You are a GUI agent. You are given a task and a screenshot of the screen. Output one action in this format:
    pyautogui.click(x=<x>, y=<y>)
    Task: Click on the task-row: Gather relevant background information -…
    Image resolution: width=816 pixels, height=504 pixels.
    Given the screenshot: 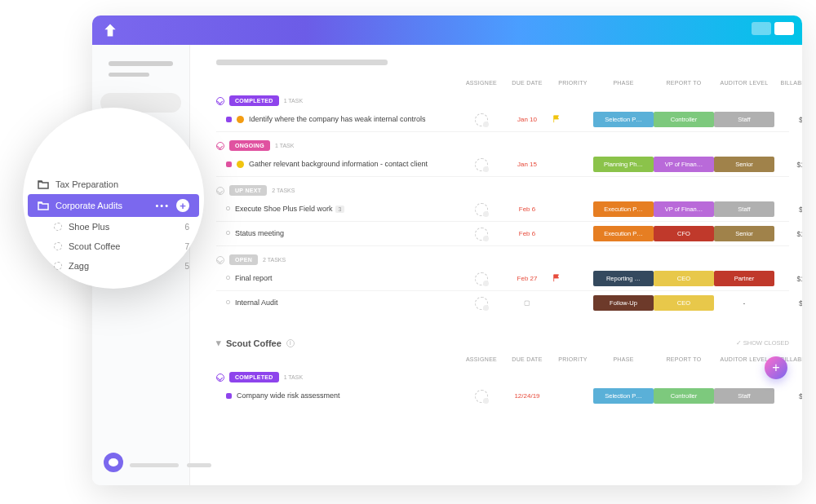 What is the action you would take?
    pyautogui.click(x=503, y=165)
    